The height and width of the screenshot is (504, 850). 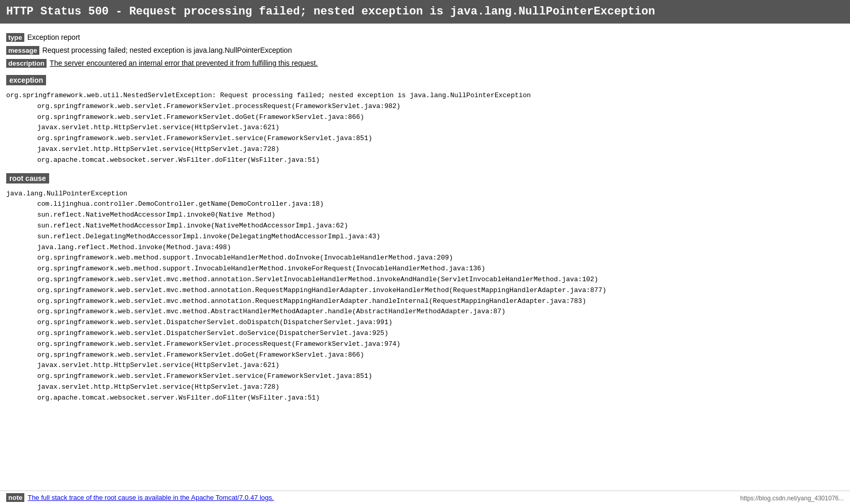 What do you see at coordinates (54, 37) in the screenshot?
I see `type-value: Exception report` at bounding box center [54, 37].